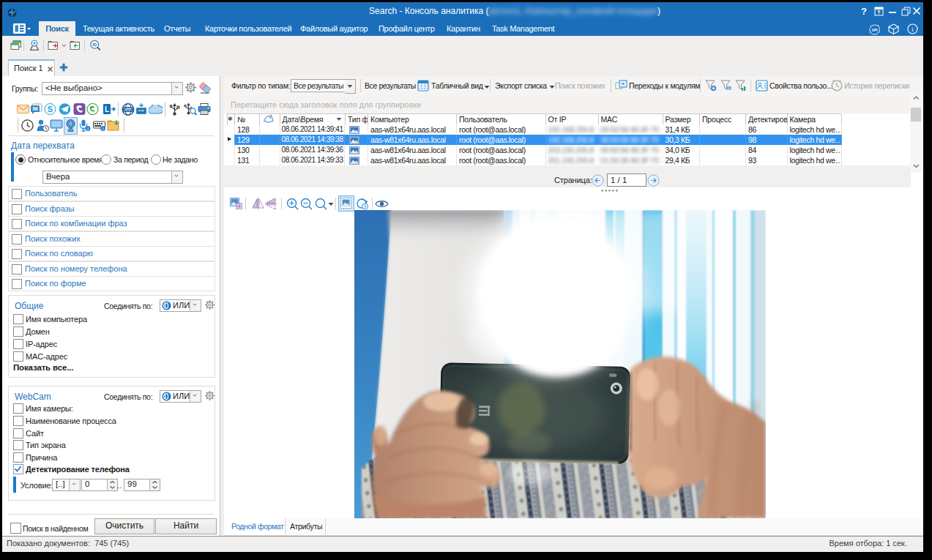  I want to click on svg-text: i, so click(912, 29).